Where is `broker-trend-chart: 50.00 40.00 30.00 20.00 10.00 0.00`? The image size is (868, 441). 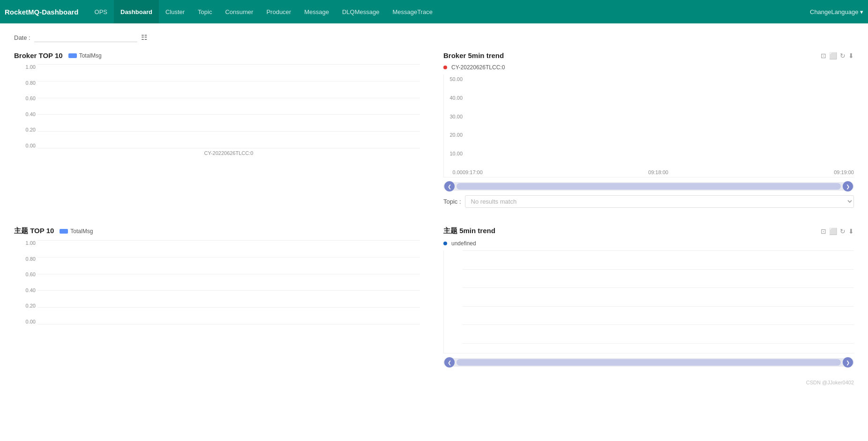
broker-trend-chart: 50.00 40.00 30.00 20.00 10.00 0.00 is located at coordinates (649, 126).